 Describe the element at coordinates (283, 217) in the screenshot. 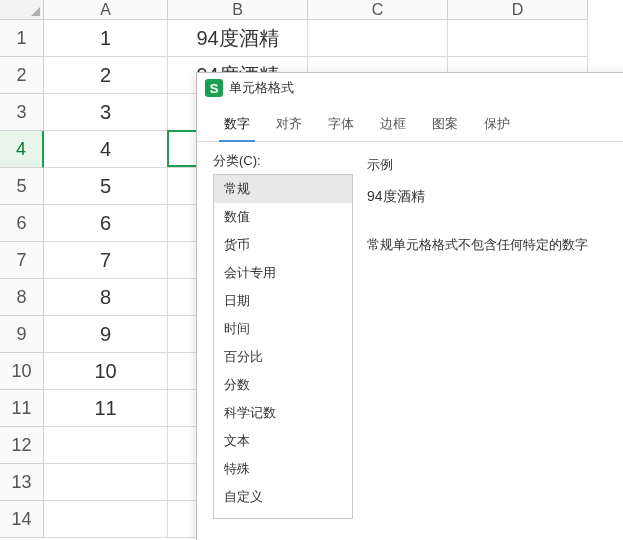

I see `category-item: 数值` at that location.